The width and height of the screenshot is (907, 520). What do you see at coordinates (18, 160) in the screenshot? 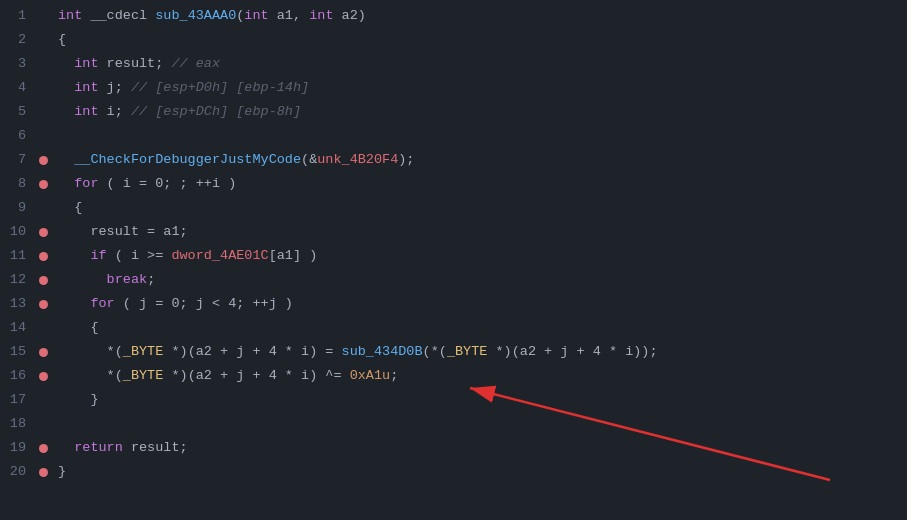
I see `line-number: 7` at bounding box center [18, 160].